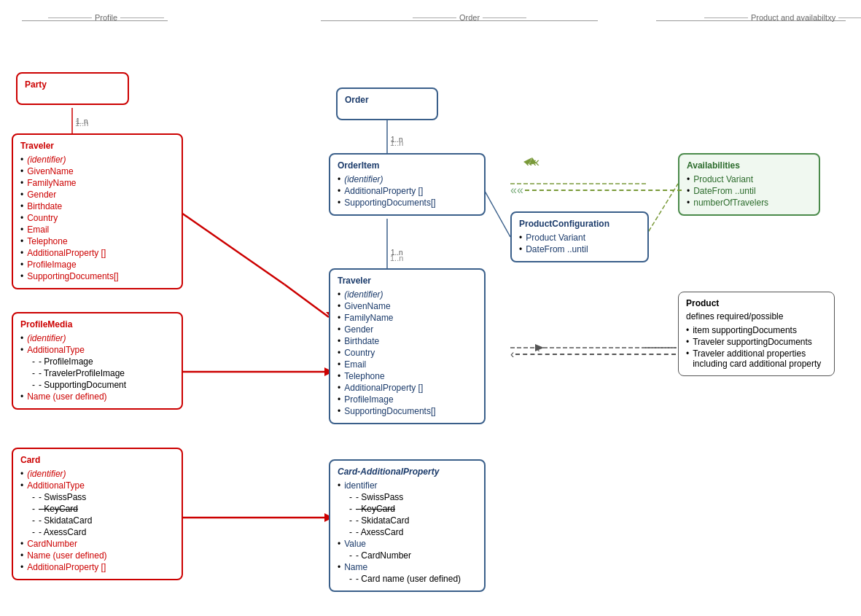  Describe the element at coordinates (98, 362) in the screenshot. I see `list-item: - ProfileImage` at that location.